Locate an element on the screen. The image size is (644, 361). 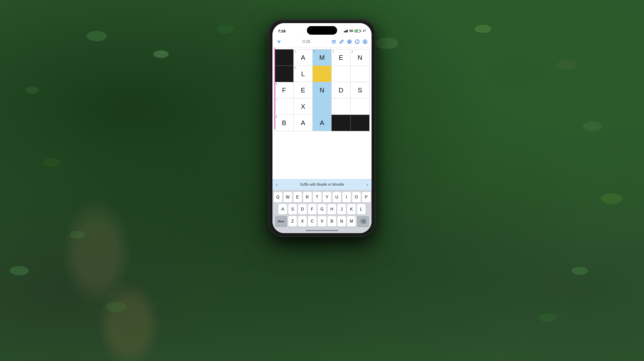
home-indicator is located at coordinates (322, 231).